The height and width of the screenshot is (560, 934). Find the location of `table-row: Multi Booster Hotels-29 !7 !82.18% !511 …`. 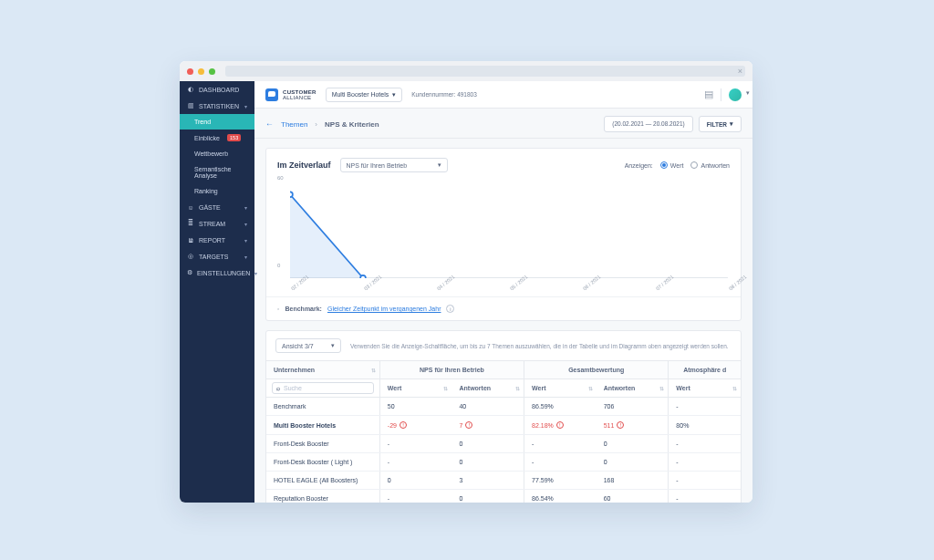

table-row: Multi Booster Hotels-29 !7 !82.18% !511 … is located at coordinates (503, 425).